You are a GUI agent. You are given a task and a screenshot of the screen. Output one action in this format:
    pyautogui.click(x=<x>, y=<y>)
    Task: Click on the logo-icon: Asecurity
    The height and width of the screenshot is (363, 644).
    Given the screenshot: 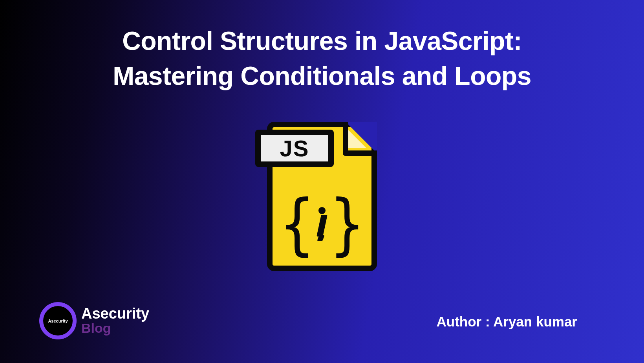 What is the action you would take?
    pyautogui.click(x=58, y=321)
    